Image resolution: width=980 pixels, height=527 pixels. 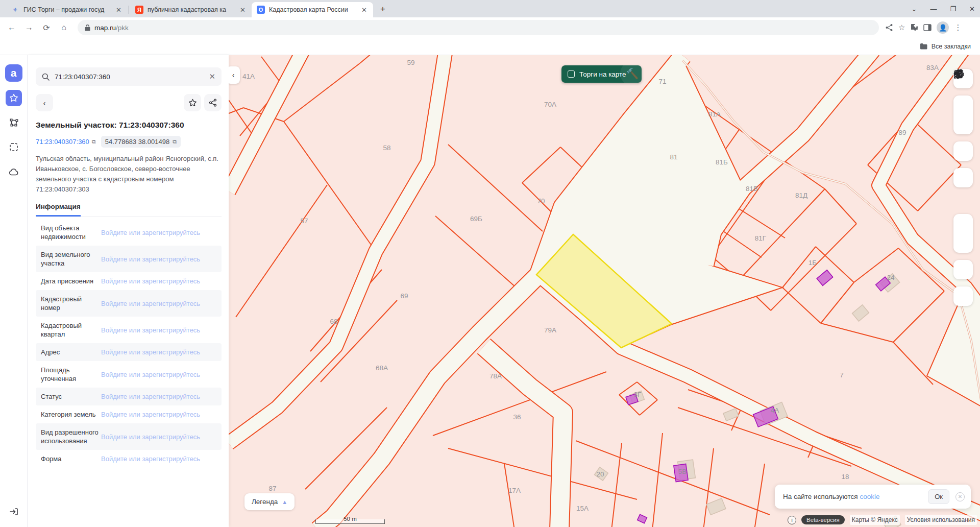 I want to click on address-bar: map.ru/pkk, so click(x=478, y=28).